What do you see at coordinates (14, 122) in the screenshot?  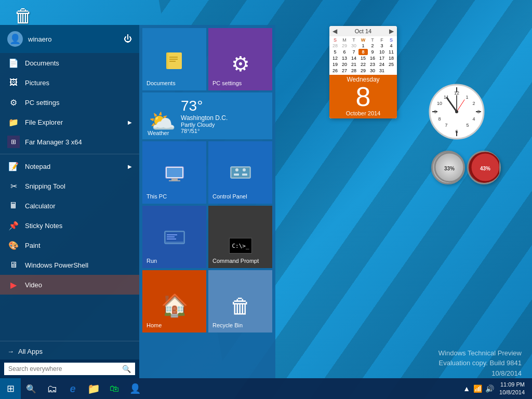 I see `file-explorer-icon: 📁` at bounding box center [14, 122].